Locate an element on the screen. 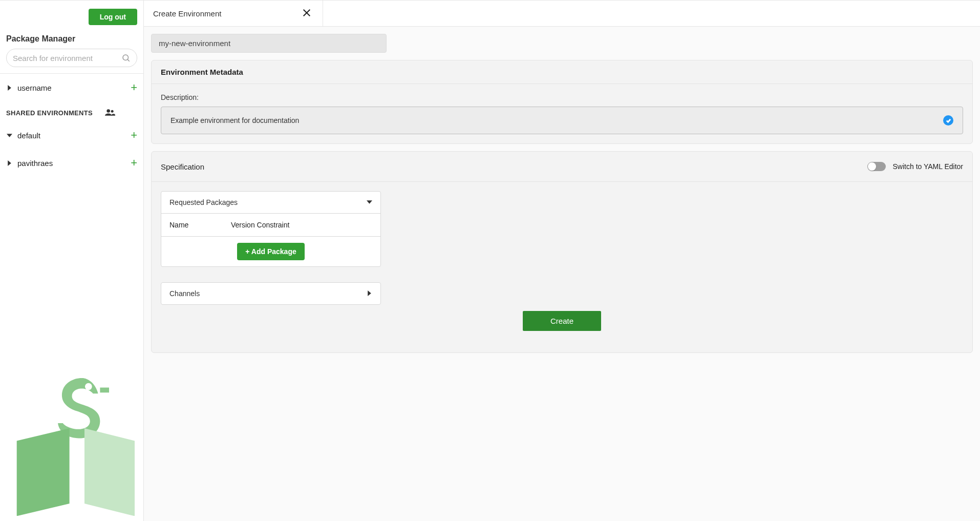 The height and width of the screenshot is (521, 980). sidebar: Log out Package Manager username + SHARE… is located at coordinates (72, 261).